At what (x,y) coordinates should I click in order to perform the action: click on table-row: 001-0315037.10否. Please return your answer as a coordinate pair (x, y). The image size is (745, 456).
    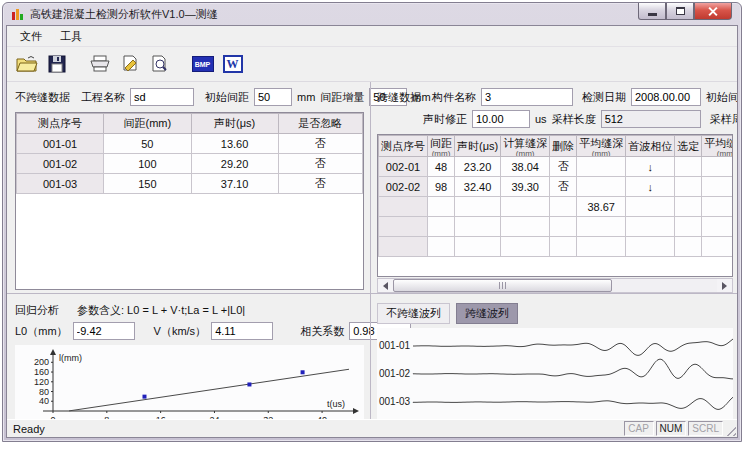
    Looking at the image, I should click on (190, 184).